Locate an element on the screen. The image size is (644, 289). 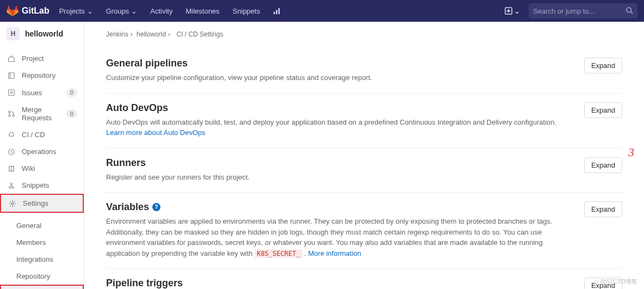
sidebar-item-snippets: Snippets 1 is located at coordinates (42, 185).